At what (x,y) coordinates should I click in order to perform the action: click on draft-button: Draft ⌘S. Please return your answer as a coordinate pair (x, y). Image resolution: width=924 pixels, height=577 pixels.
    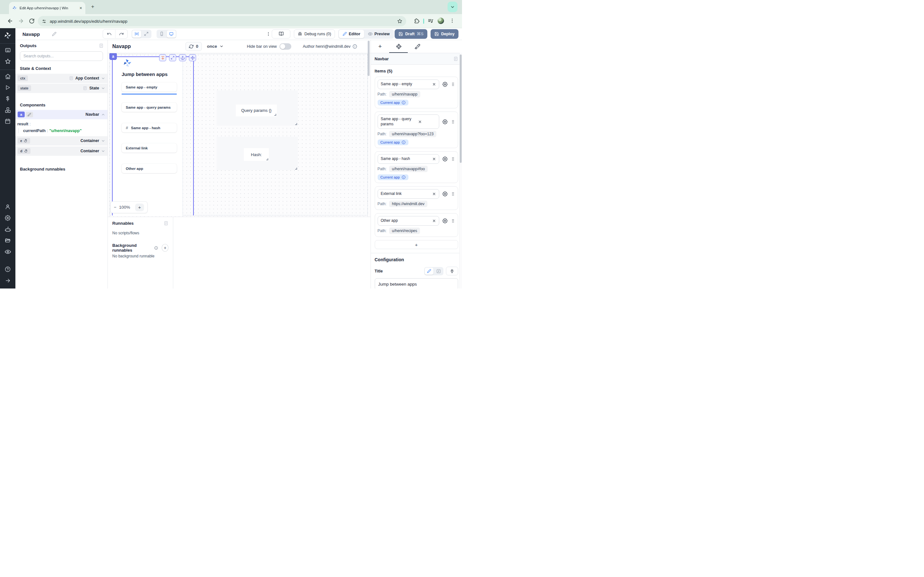
    Looking at the image, I should click on (411, 34).